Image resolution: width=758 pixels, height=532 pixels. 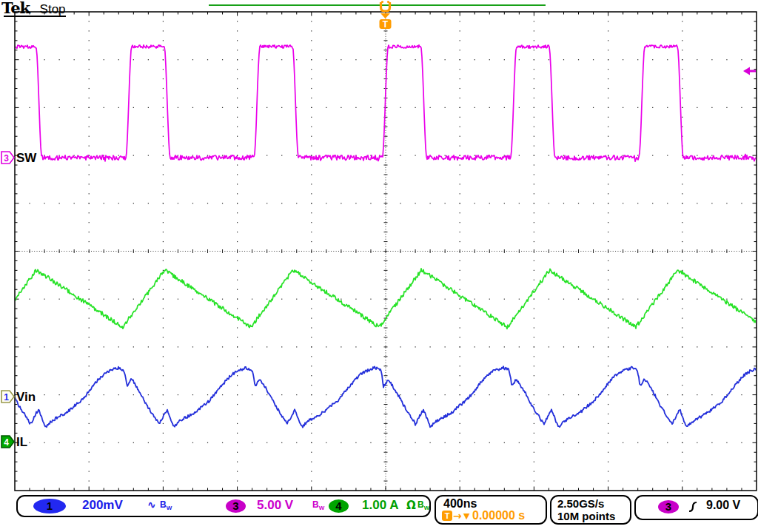 What do you see at coordinates (723, 505) in the screenshot?
I see `trigger-level-readout: 9.00 V` at bounding box center [723, 505].